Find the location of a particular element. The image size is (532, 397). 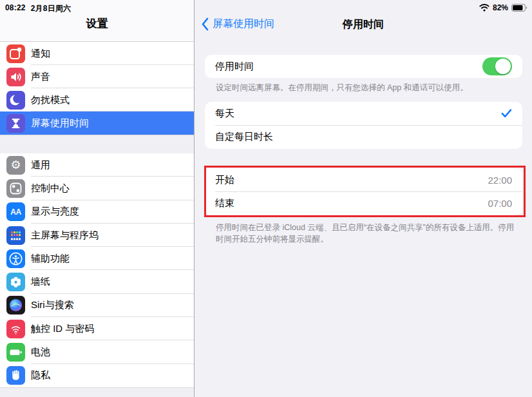

sidebar-item-label: 主屏幕与程序坞 is located at coordinates (64, 236).